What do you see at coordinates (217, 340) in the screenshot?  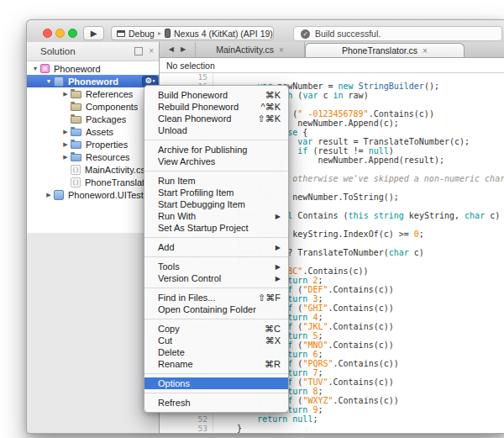 I see `menu-item-cut: Cut⌘X` at bounding box center [217, 340].